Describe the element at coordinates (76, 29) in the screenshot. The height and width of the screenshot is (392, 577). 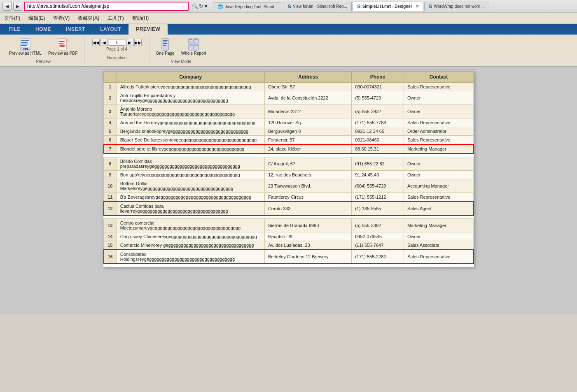
I see `ribbon-tab-insert: INSERT` at that location.